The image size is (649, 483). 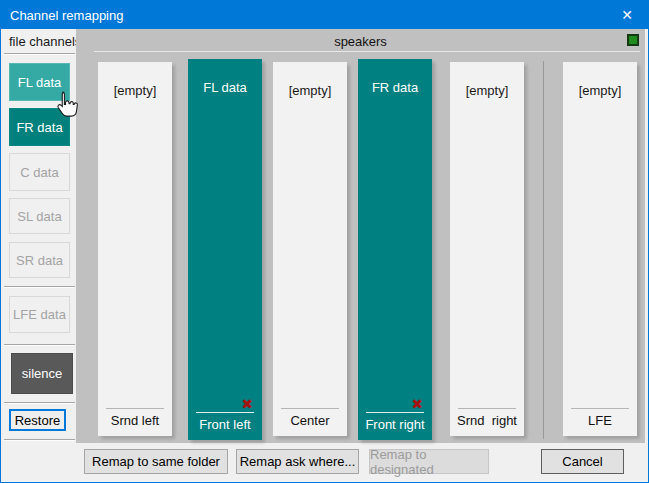 I want to click on slot-content: FL data, so click(x=225, y=88).